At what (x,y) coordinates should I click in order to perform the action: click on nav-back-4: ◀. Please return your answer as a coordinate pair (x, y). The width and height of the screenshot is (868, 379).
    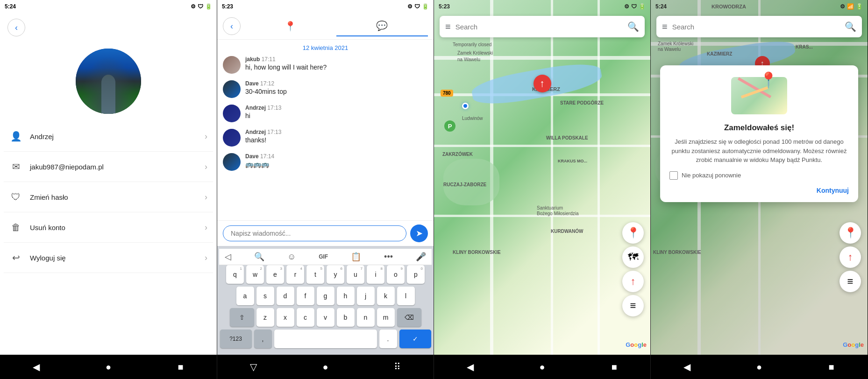
    Looking at the image, I should click on (687, 367).